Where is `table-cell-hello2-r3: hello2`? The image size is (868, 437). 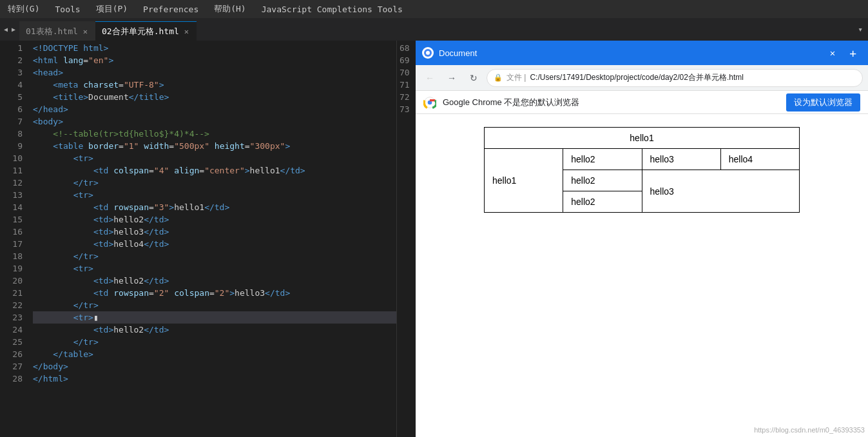
table-cell-hello2-r3: hello2 is located at coordinates (603, 180).